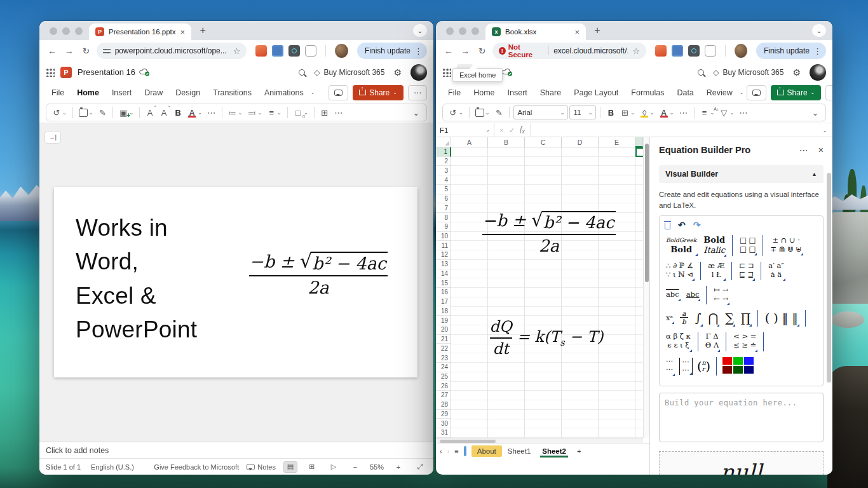 This screenshot has width=868, height=488. What do you see at coordinates (334, 467) in the screenshot?
I see `slideshow-button: ▷` at bounding box center [334, 467].